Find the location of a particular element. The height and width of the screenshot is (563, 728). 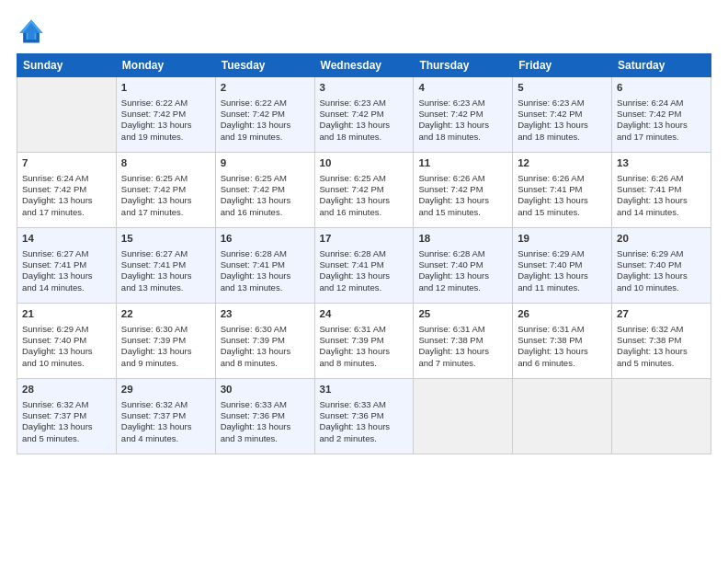

day-number: 5 is located at coordinates (563, 88).